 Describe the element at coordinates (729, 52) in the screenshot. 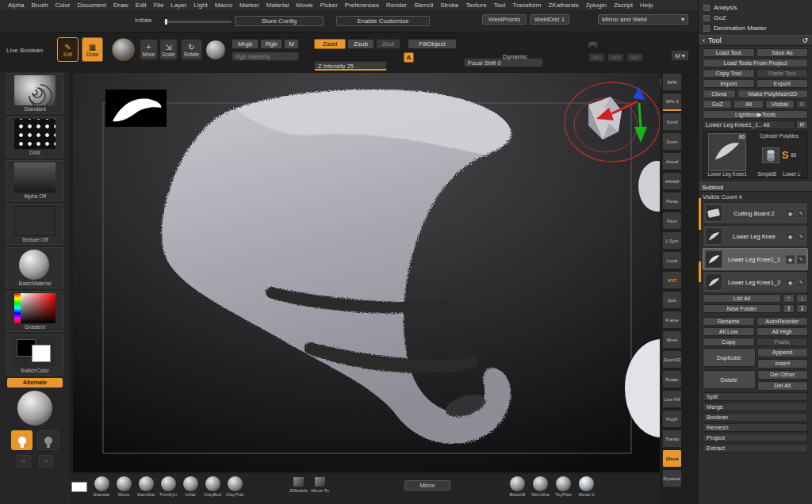

I see `load-tool-button: Load Tool` at that location.